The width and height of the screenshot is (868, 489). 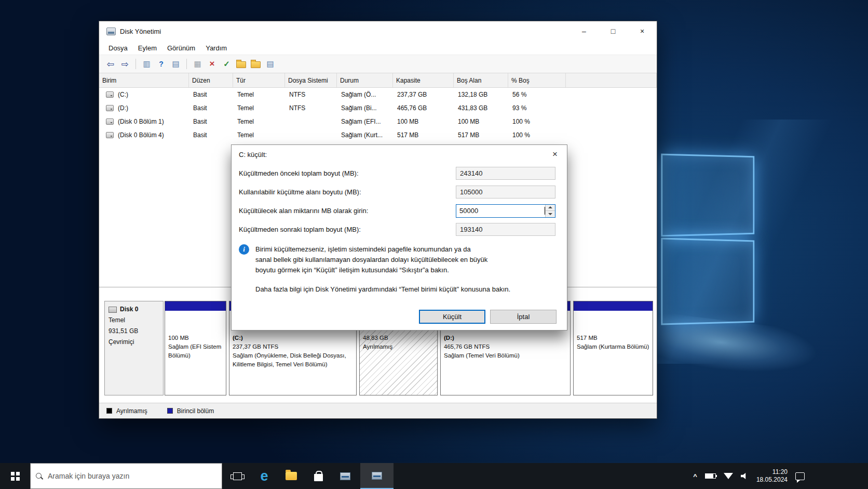 What do you see at coordinates (345, 476) in the screenshot?
I see `disk-management-pinned-button` at bounding box center [345, 476].